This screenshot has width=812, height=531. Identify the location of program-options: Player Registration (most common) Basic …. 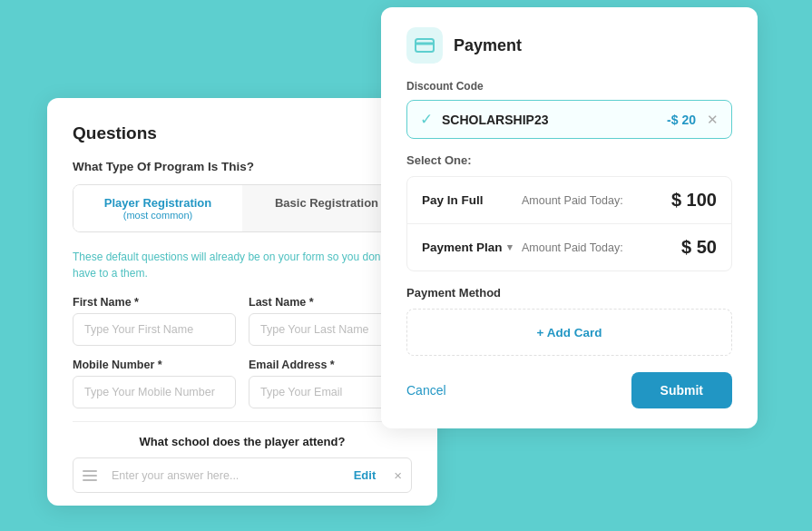
(242, 209).